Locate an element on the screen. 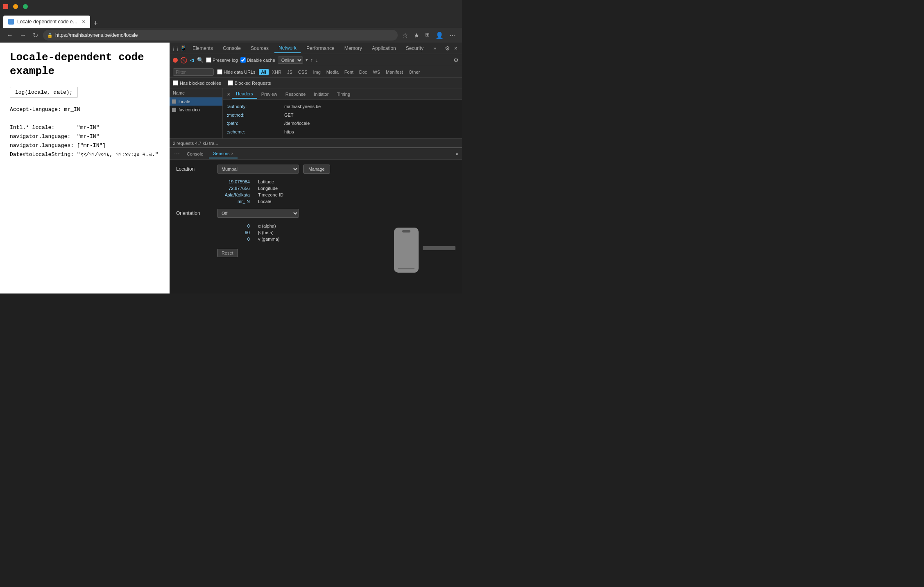 This screenshot has height=587, width=924. manage-btn: Manage is located at coordinates (317, 169).